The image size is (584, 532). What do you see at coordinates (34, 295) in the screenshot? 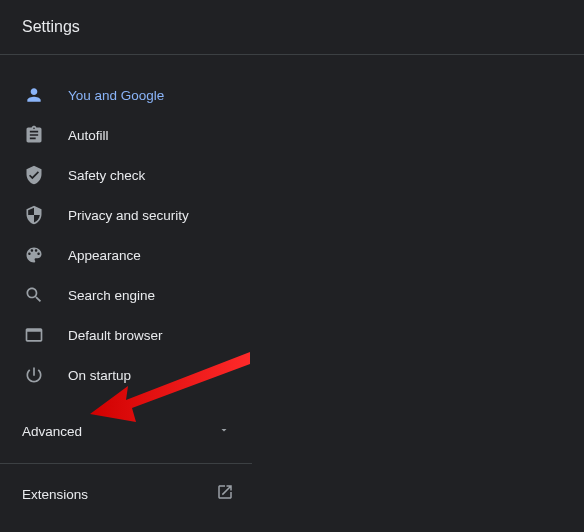
I see `search-icon` at bounding box center [34, 295].